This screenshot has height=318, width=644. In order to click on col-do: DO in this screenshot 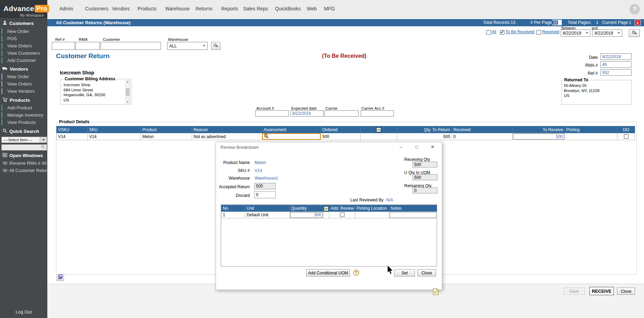, I will do `click(626, 130)`.